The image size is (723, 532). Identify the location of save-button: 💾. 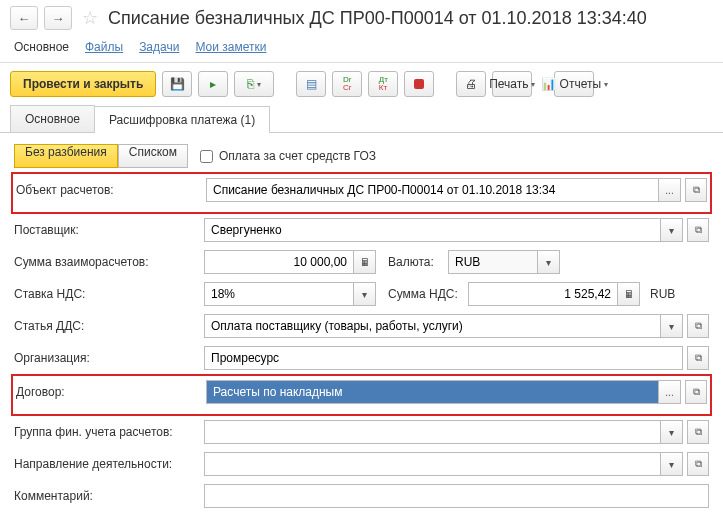
(177, 84).